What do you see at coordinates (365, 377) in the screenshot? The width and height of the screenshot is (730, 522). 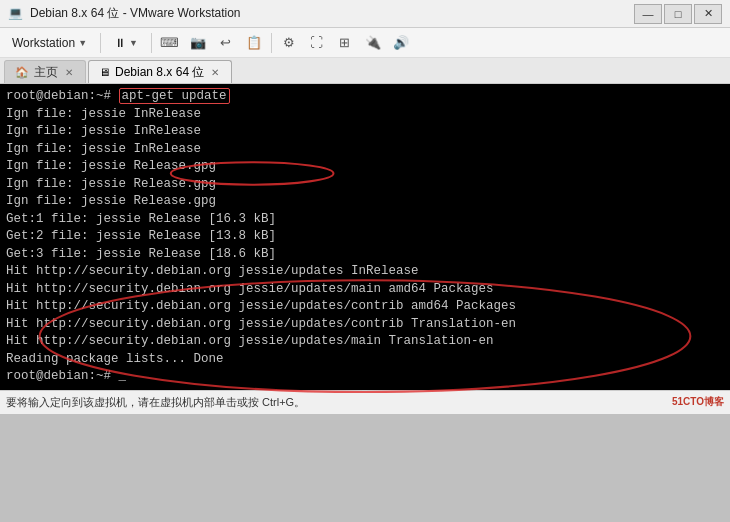 I see `terminal-line: root@debian:~# _` at bounding box center [365, 377].